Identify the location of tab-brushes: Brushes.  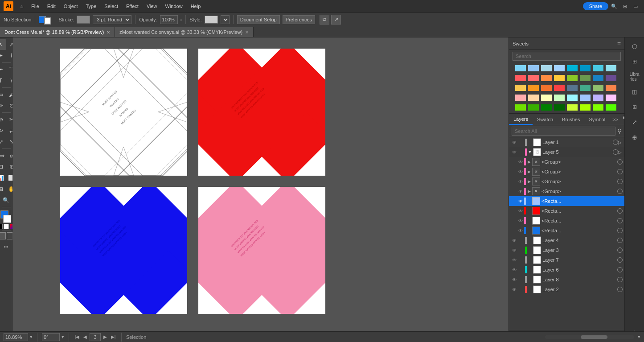
(571, 119).